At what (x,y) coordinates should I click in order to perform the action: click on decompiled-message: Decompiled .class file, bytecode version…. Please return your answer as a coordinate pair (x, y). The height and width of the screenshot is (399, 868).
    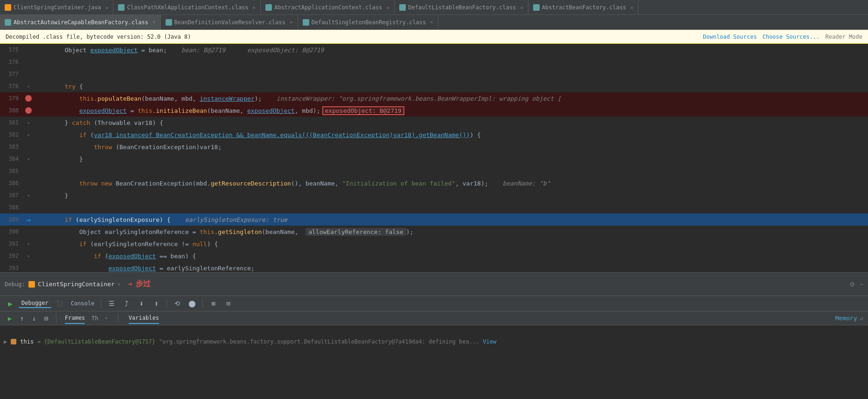
    Looking at the image, I should click on (98, 37).